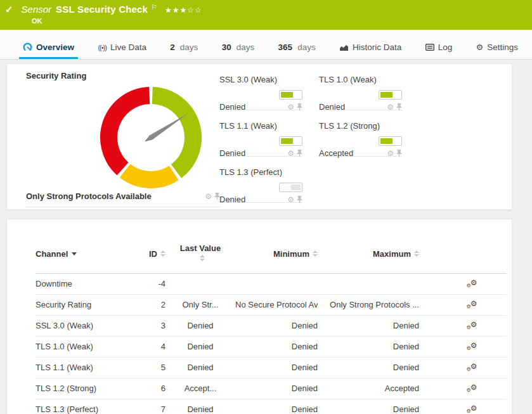  I want to click on cell-id: 2, so click(148, 304).